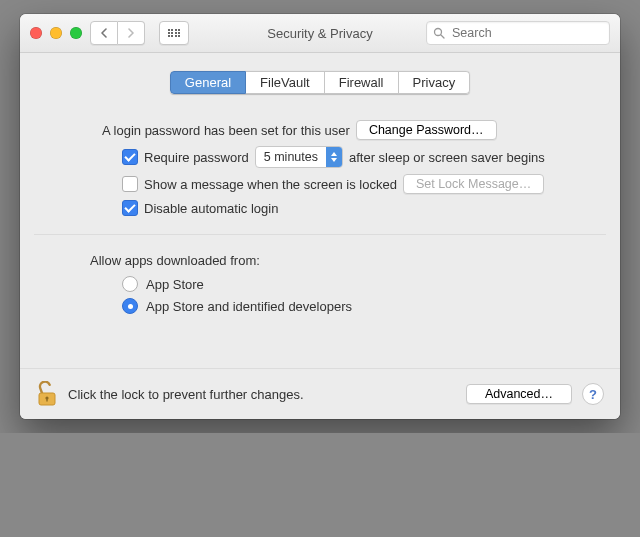  What do you see at coordinates (174, 34) in the screenshot?
I see `grid-icon` at bounding box center [174, 34].